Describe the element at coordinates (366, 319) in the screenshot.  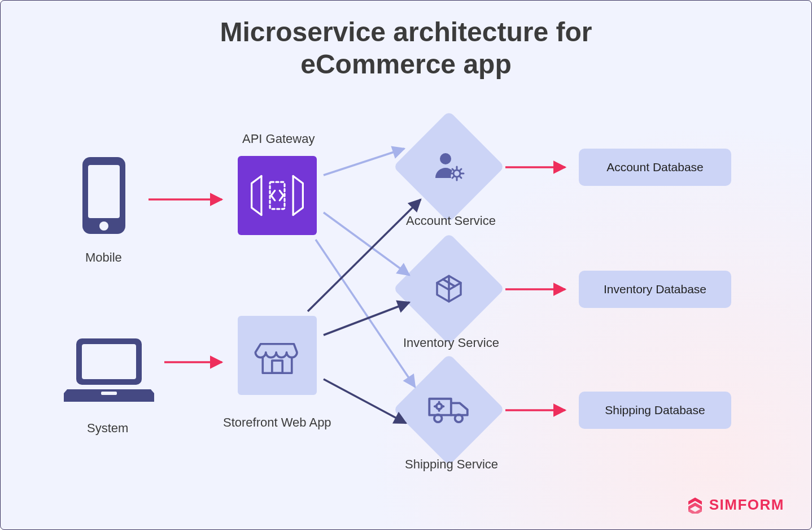
I see `arrow-storefront-to-inventory` at that location.